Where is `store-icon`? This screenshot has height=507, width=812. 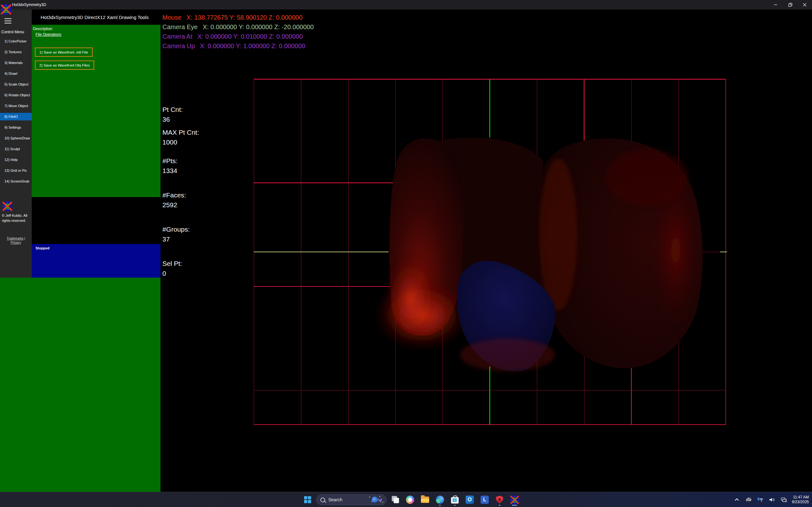 store-icon is located at coordinates (455, 500).